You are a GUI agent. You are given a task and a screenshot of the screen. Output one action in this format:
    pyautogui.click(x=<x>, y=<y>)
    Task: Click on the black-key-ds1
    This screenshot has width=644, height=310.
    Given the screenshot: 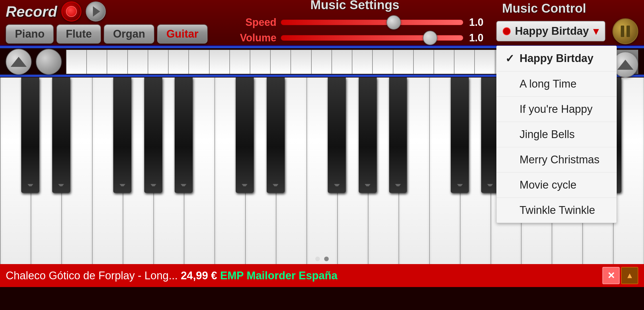 What is the action you would take?
    pyautogui.click(x=61, y=135)
    